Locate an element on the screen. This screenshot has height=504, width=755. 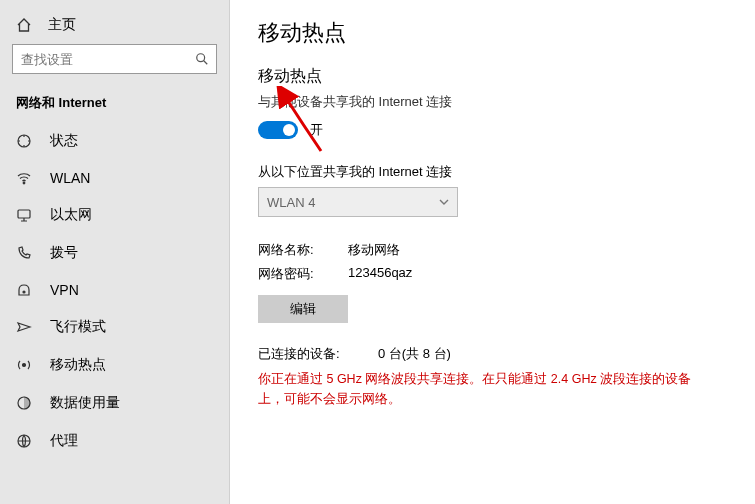
airplane-icon is located at coordinates (24, 327).